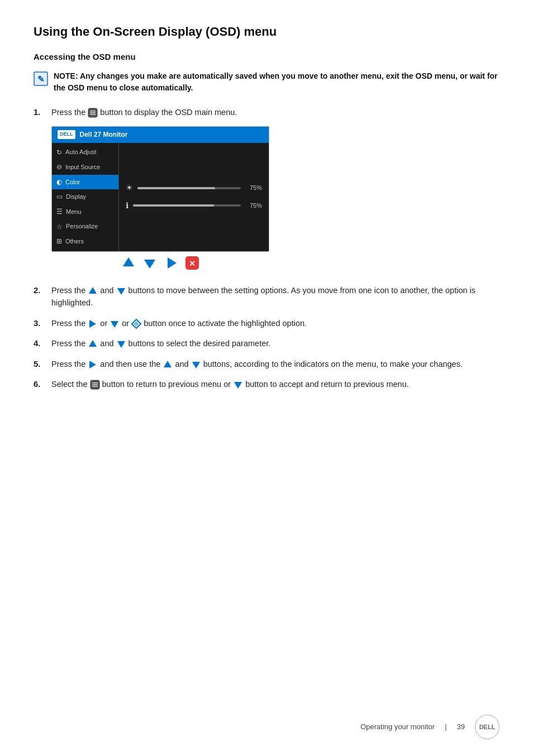  Describe the element at coordinates (161, 343) in the screenshot. I see `step-4-content: Press the and buttons to select the desi…` at that location.